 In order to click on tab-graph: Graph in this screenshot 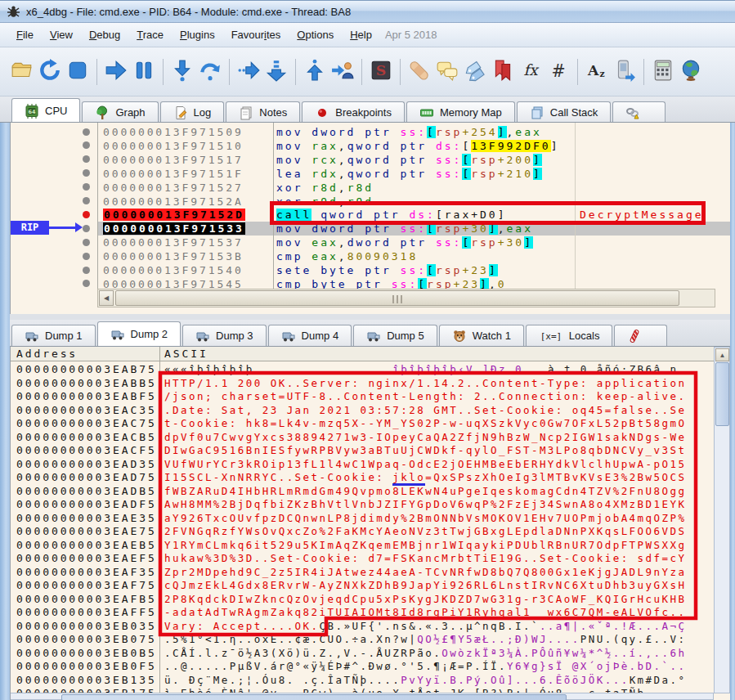, I will do `click(119, 112)`.